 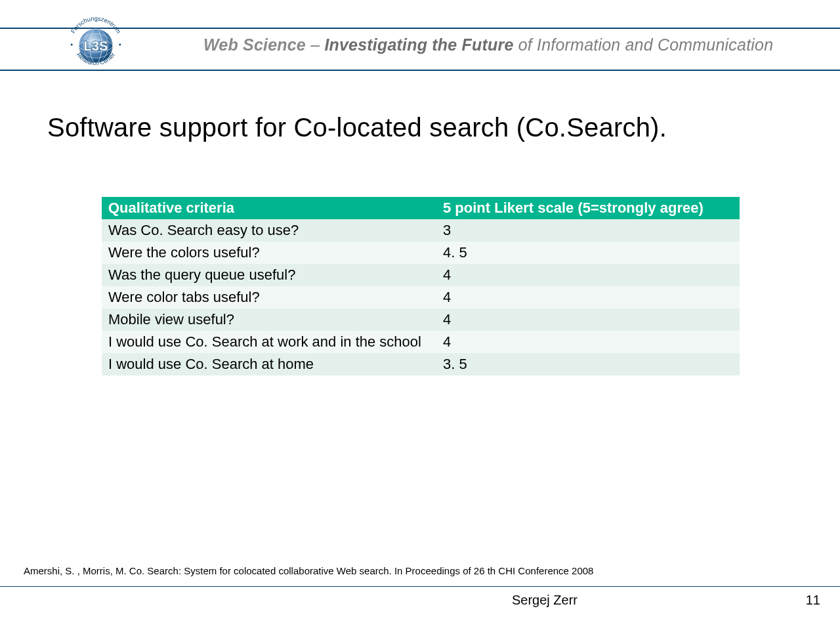 What do you see at coordinates (269, 364) in the screenshot?
I see `cell-criteria: I would use Co. Search at home` at bounding box center [269, 364].